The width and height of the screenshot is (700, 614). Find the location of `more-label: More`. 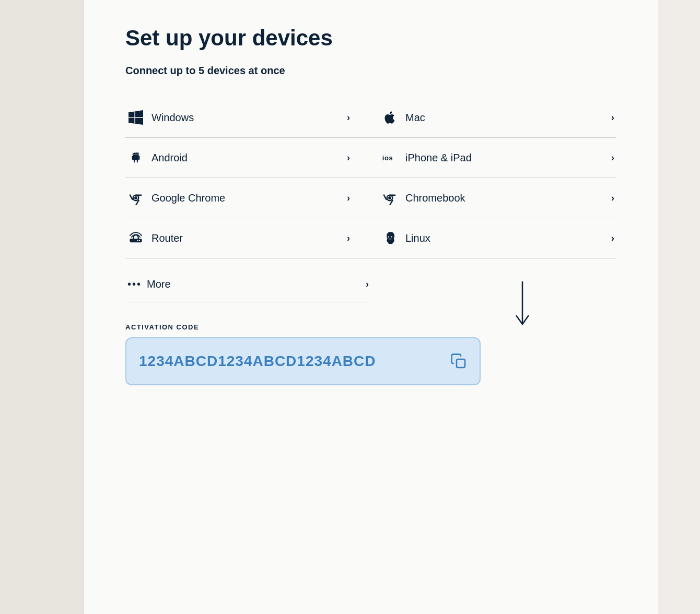

more-label: More is located at coordinates (254, 284).